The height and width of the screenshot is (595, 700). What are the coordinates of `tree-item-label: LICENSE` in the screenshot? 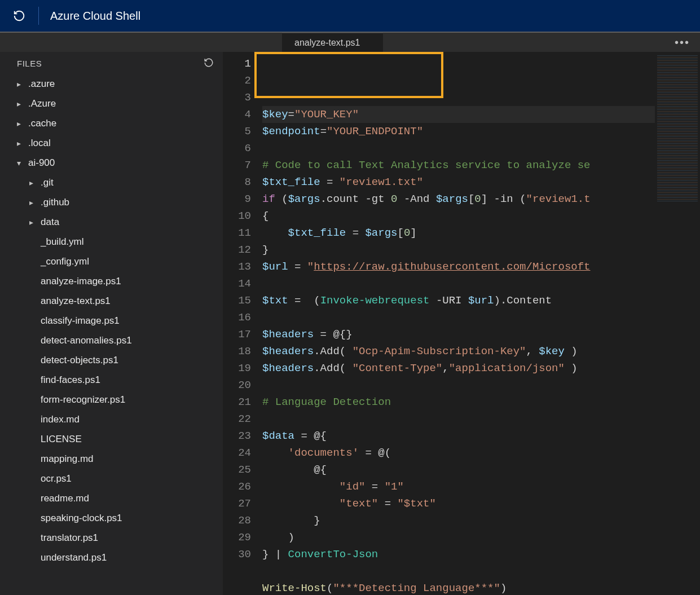 It's located at (61, 439).